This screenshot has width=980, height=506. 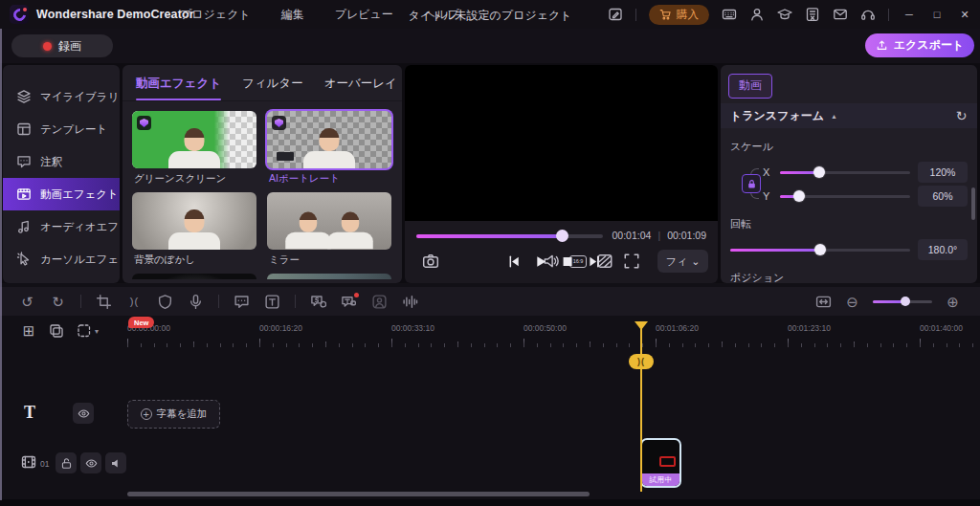 I want to click on scale-group: X 120% Y 60%, so click(x=849, y=184).